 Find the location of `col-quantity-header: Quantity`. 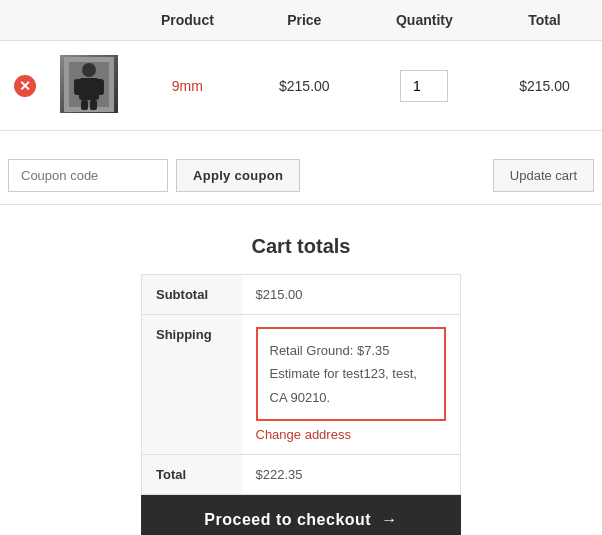

col-quantity-header: Quantity is located at coordinates (424, 20).